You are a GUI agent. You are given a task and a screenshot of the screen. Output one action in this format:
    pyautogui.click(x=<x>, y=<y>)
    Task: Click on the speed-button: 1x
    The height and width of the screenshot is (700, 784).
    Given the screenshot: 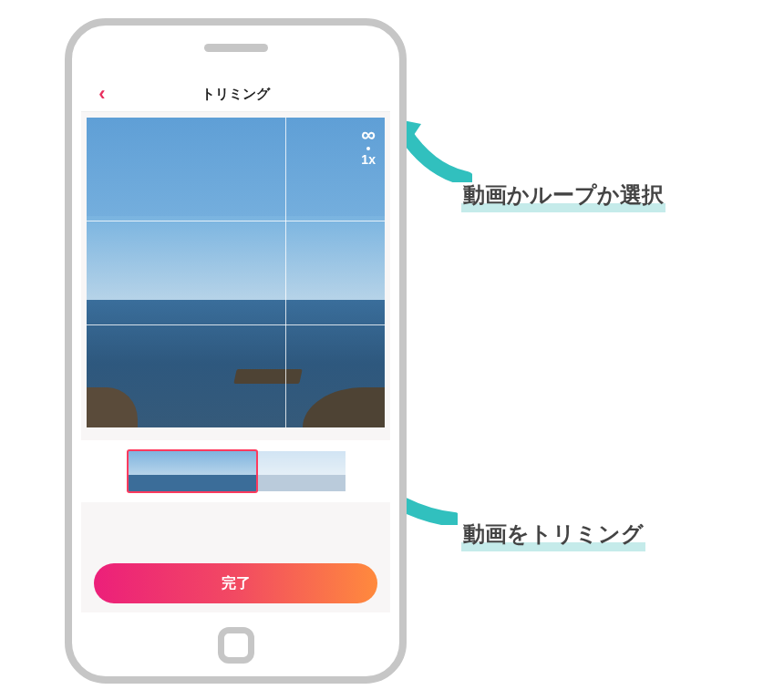 What is the action you would take?
    pyautogui.click(x=368, y=160)
    